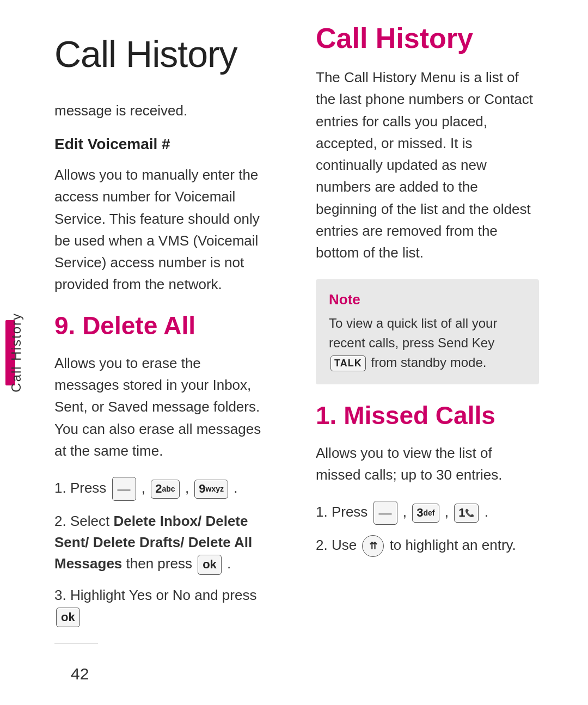 Image resolution: width=588 pixels, height=705 pixels. What do you see at coordinates (211, 489) in the screenshot?
I see `key-9wxyz: 9 wxyz` at bounding box center [211, 489].